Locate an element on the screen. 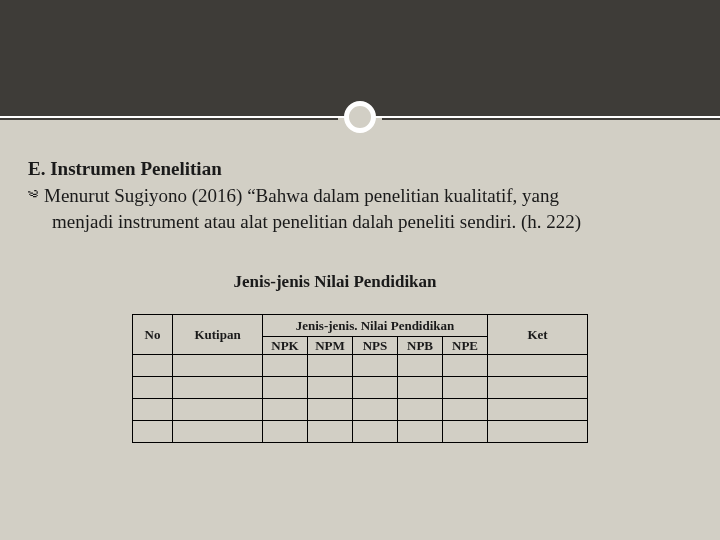  bullet-line-1: Menurut Sugiyono (2016) “Bahwa dalam pen… is located at coordinates (368, 196).